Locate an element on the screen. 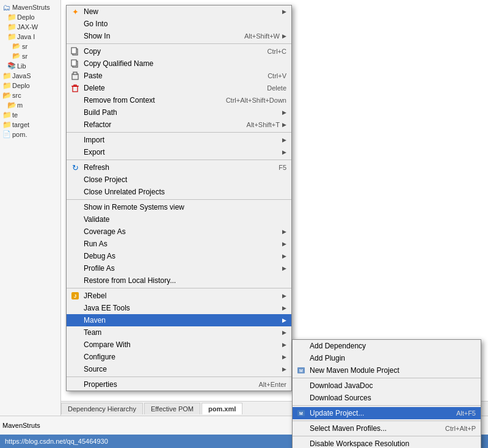 The width and height of the screenshot is (488, 448). menu-item-run-as: Run As is located at coordinates (179, 244).